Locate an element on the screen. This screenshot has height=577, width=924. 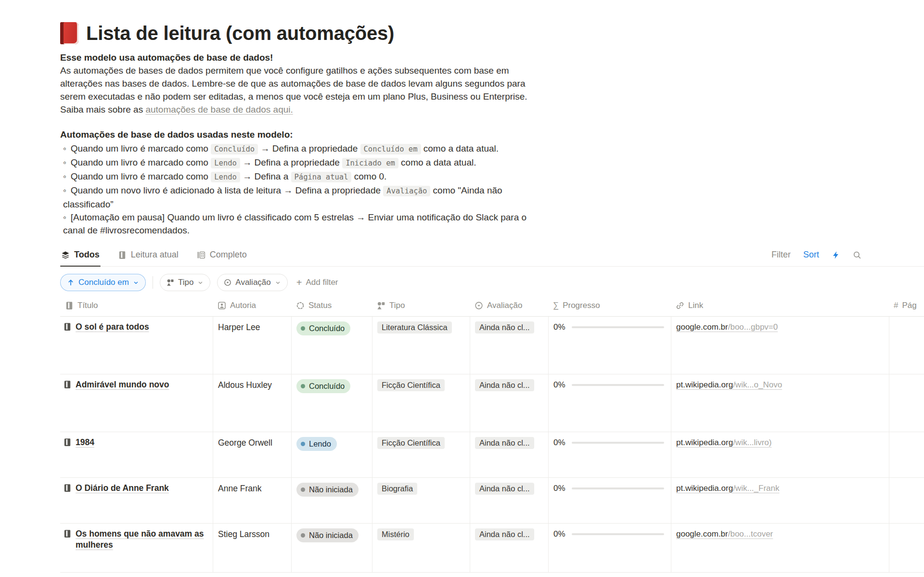
add-filter-button: + Add filter is located at coordinates (318, 282).